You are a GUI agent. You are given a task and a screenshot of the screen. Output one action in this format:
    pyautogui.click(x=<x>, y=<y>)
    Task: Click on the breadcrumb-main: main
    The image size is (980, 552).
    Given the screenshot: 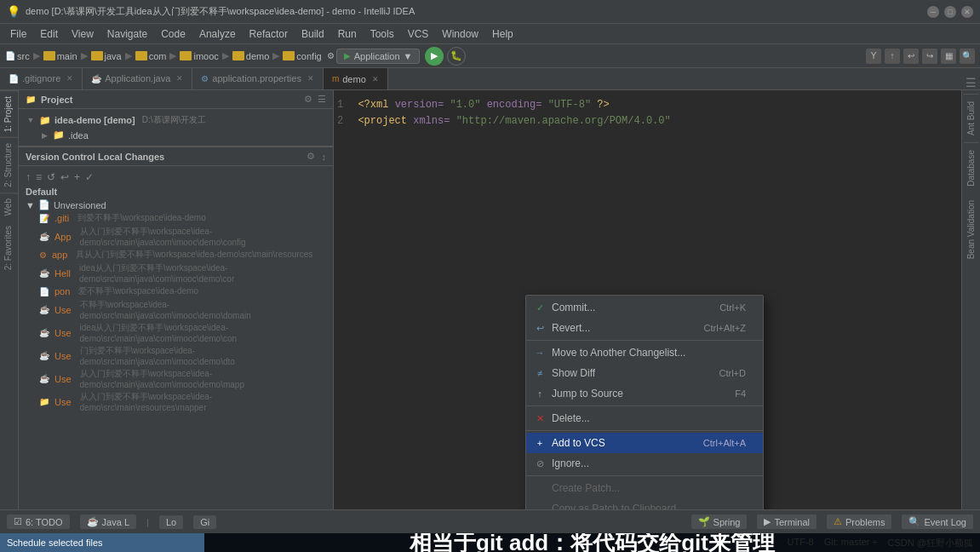 What is the action you would take?
    pyautogui.click(x=67, y=56)
    